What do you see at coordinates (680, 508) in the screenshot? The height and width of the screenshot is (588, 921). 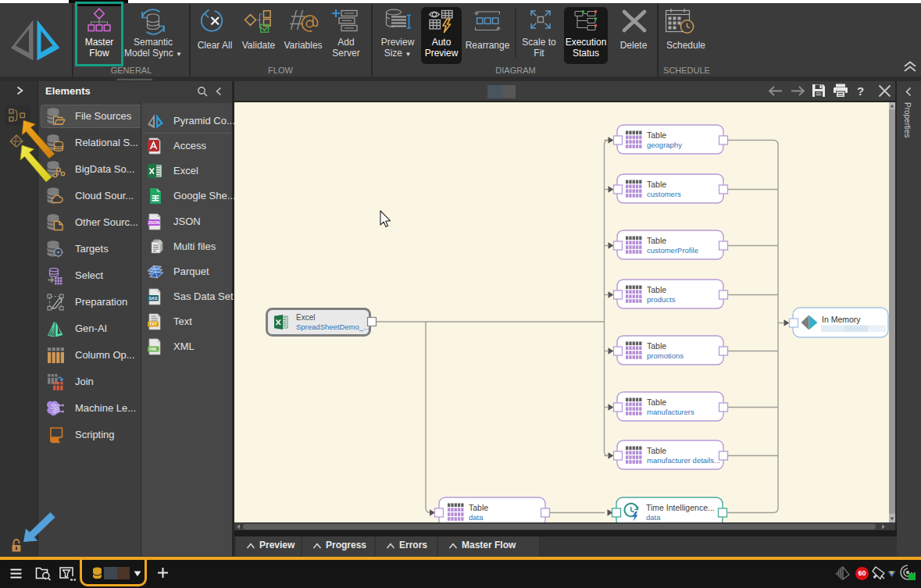 I see `svg-text: Time Intelligence...` at bounding box center [680, 508].